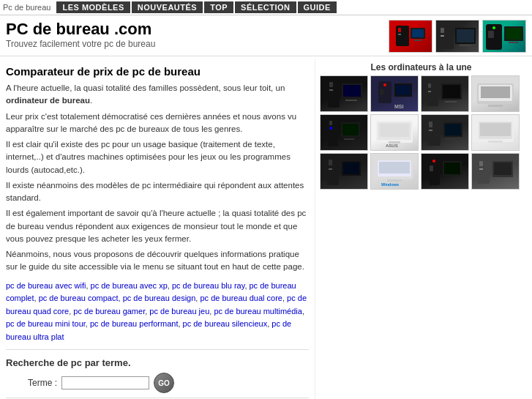 The height and width of the screenshot is (399, 532). What do you see at coordinates (394, 133) in the screenshot?
I see `grid-image-6: ASUS` at bounding box center [394, 133].